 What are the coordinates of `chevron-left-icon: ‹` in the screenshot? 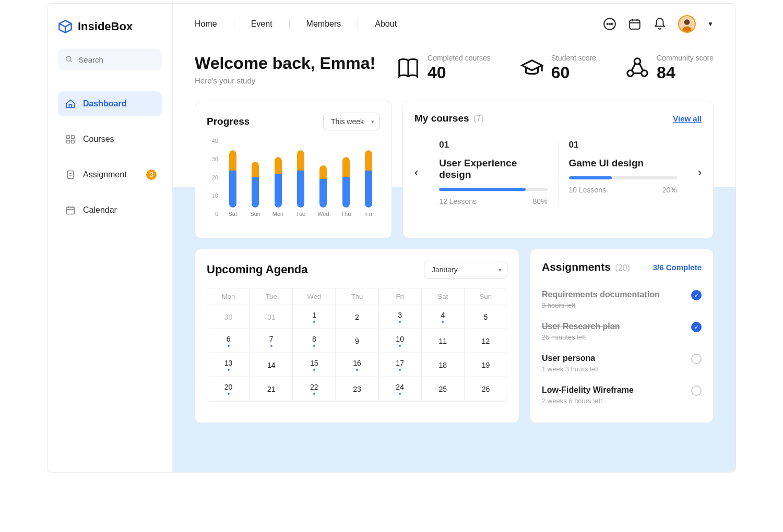 It's located at (417, 173).